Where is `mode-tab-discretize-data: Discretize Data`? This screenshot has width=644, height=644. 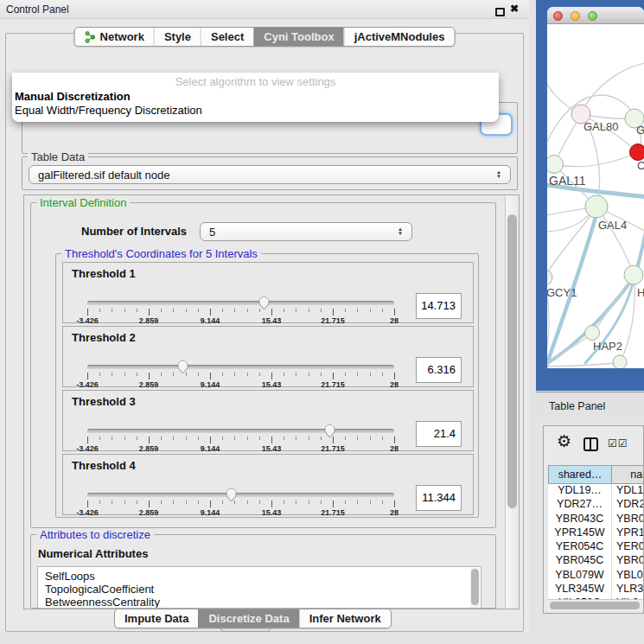 mode-tab-discretize-data: Discretize Data is located at coordinates (248, 619).